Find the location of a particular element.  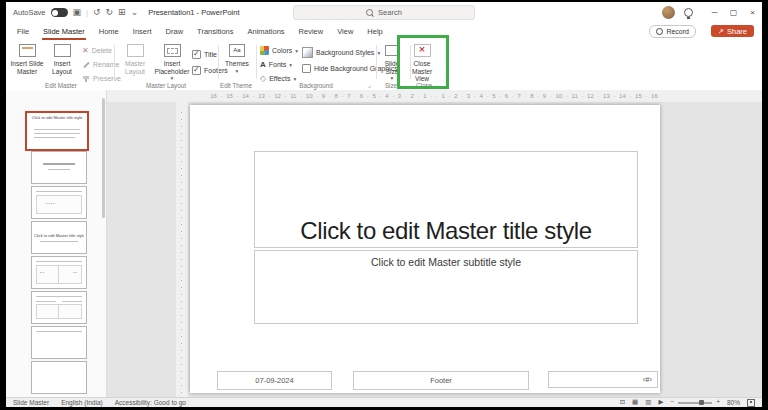

search-input: Search is located at coordinates (384, 12).